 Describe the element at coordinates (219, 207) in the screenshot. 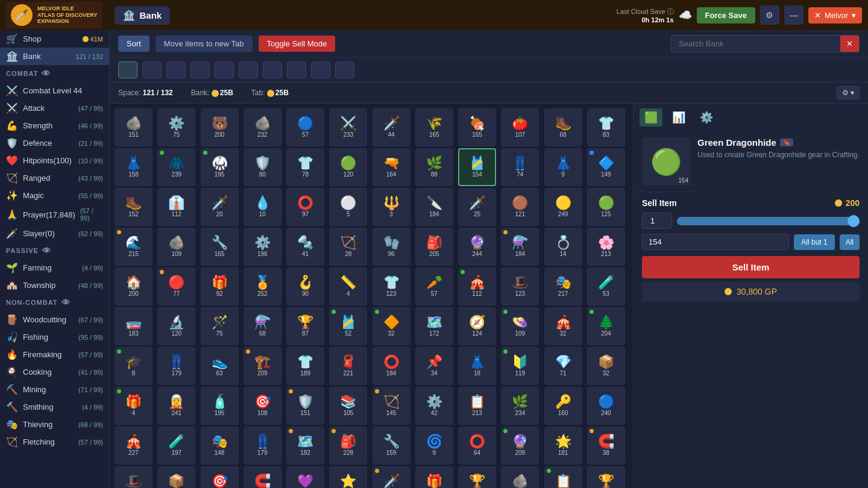

I see `item-cell: 🗡️20` at that location.